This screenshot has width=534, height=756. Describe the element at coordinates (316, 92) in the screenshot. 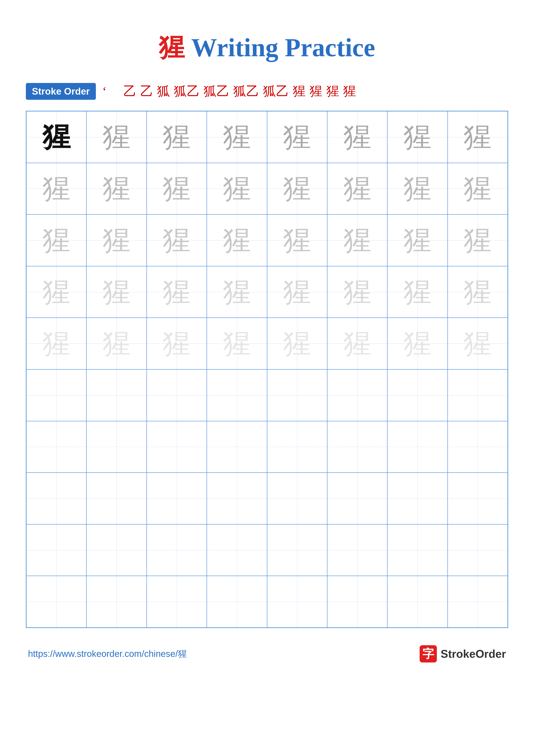

I see `stroke-10: 猩` at that location.